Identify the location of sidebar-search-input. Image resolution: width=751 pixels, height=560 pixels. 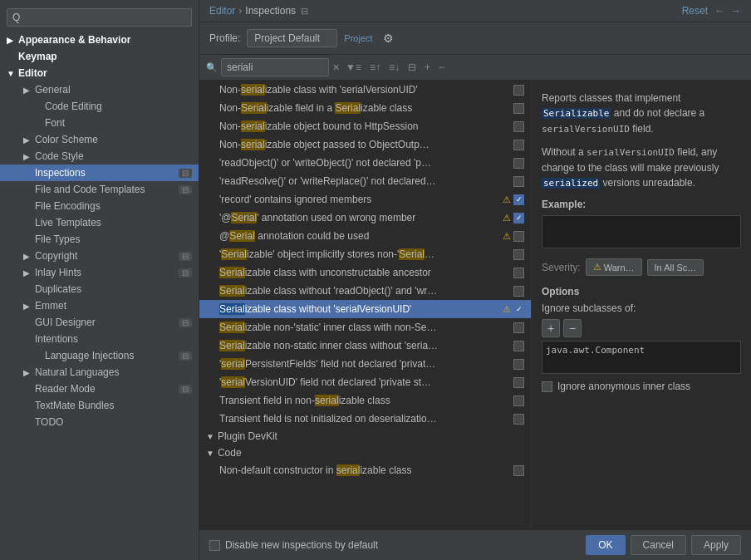
(100, 17).